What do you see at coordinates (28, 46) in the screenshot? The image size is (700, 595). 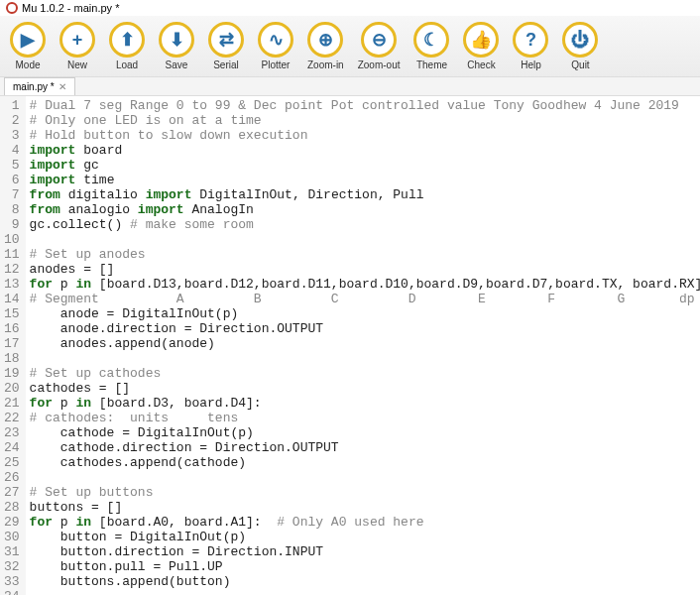 I see `mode-button: ▶Mode` at bounding box center [28, 46].